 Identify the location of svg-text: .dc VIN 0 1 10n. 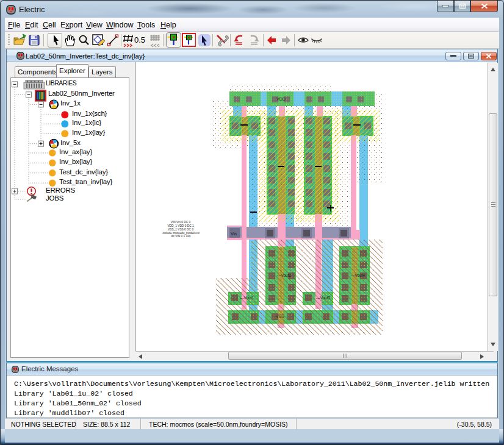
(181, 237).